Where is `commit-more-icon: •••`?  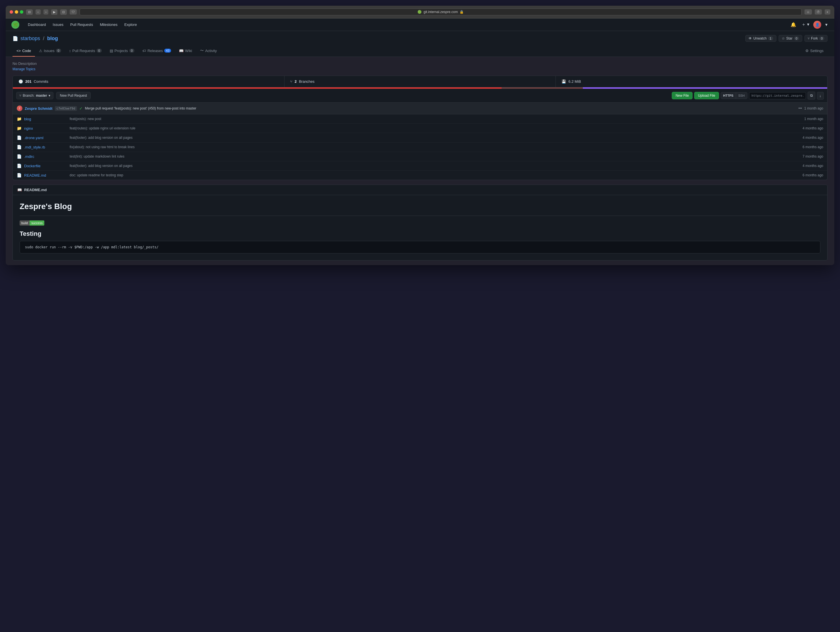
commit-more-icon: ••• is located at coordinates (801, 108).